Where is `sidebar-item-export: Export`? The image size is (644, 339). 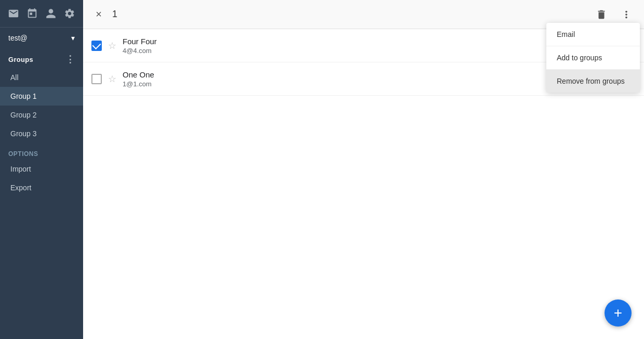 sidebar-item-export: Export is located at coordinates (42, 188).